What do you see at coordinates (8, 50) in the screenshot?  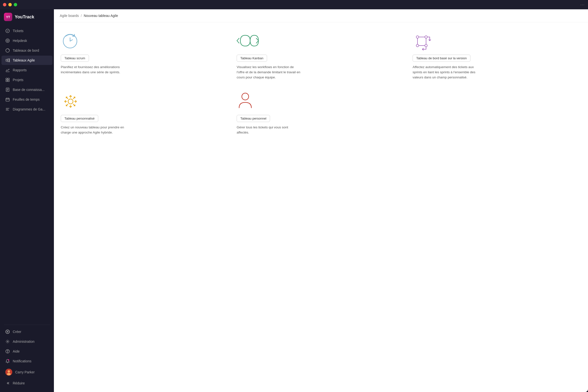 I see `dashboard-icon` at bounding box center [8, 50].